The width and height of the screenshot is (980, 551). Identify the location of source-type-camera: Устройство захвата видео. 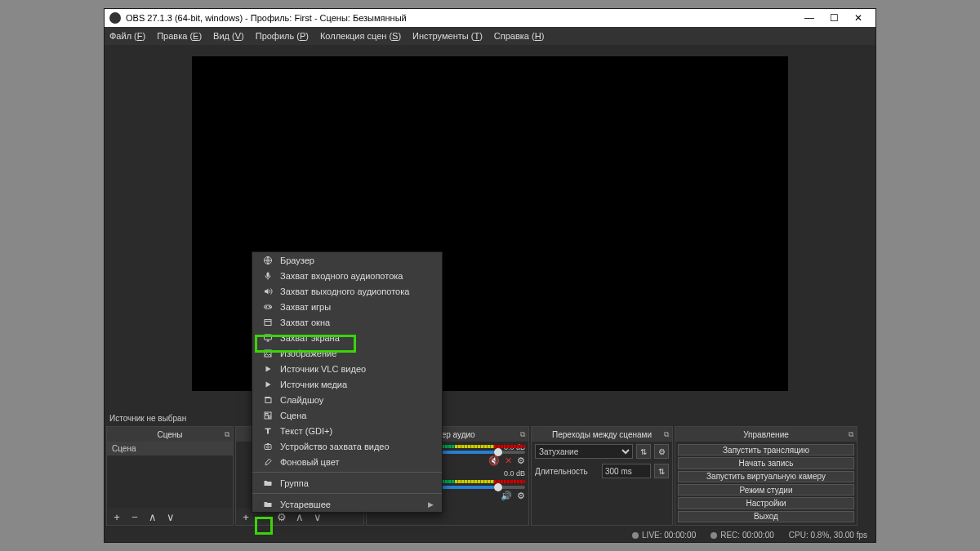
(347, 446).